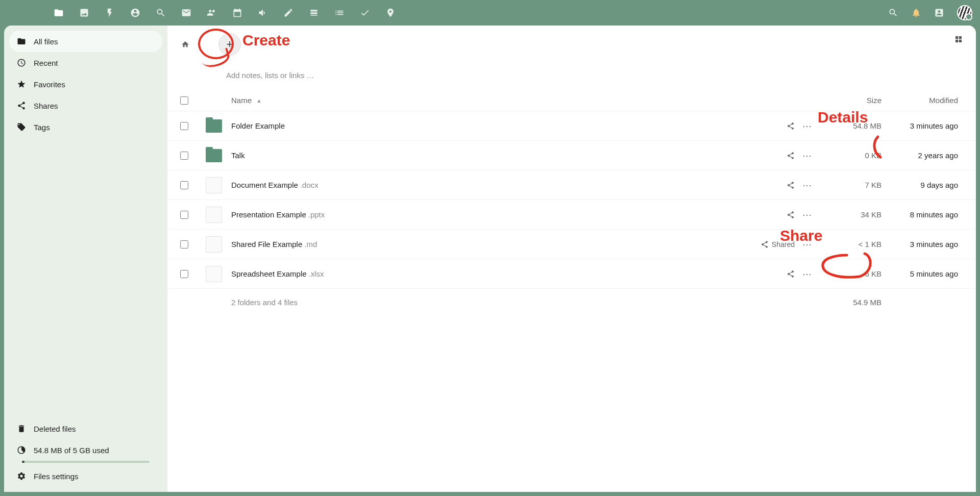 The image size is (980, 496). I want to click on mail-app-icon, so click(186, 13).